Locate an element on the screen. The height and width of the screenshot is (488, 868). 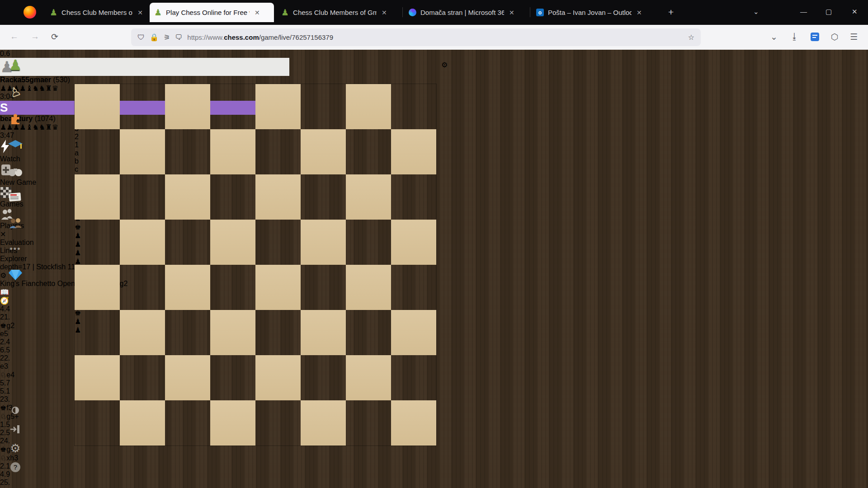
square-e7 is located at coordinates (278, 152).